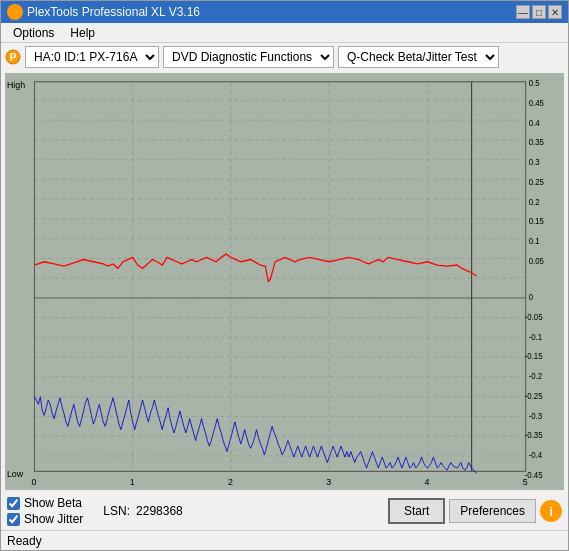  What do you see at coordinates (142, 511) in the screenshot?
I see `lsn-area: LSN: 2298368` at bounding box center [142, 511].